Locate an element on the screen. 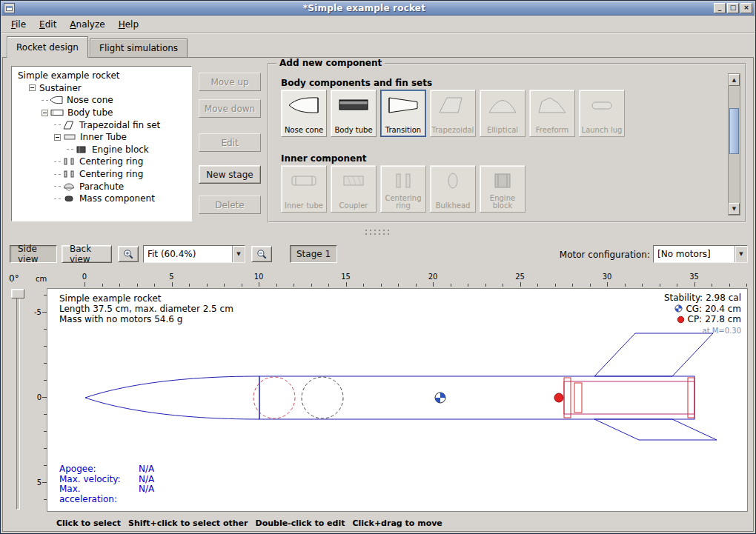 Image resolution: width=756 pixels, height=534 pixels. centering-ring-aft-shape is located at coordinates (691, 398).